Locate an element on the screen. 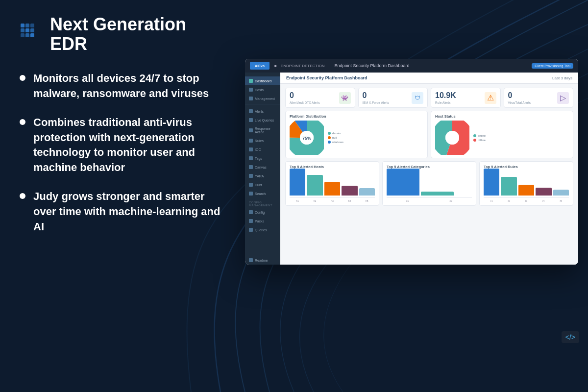 The height and width of the screenshot is (392, 588). sidebar-item-management: Management is located at coordinates (263, 98).